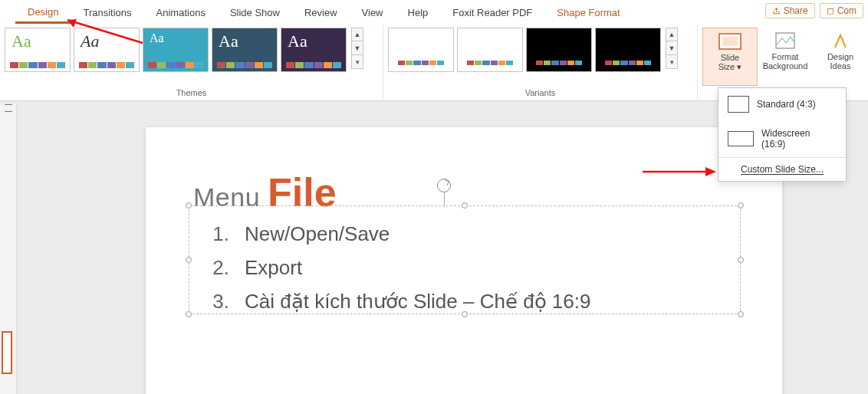 The height and width of the screenshot is (394, 868). Describe the element at coordinates (730, 57) in the screenshot. I see `slide-size-button: Slide Size ▾` at that location.